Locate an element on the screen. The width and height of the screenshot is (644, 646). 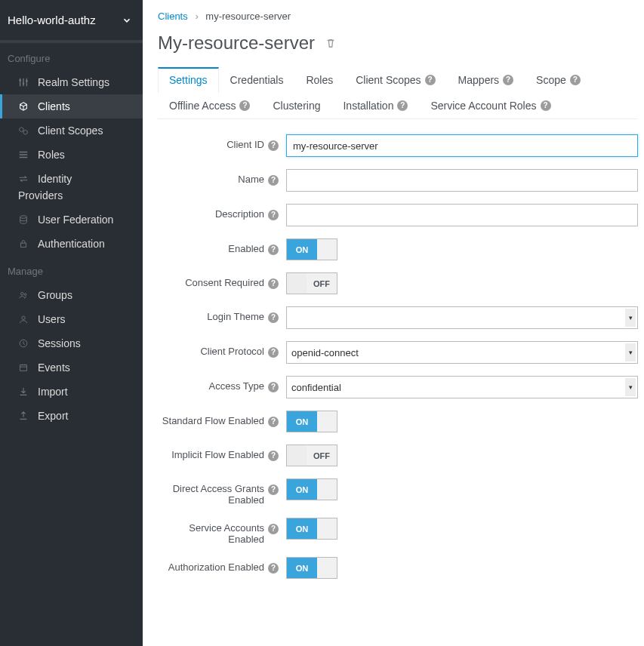
standard-flow-toggle: ON is located at coordinates (312, 421).